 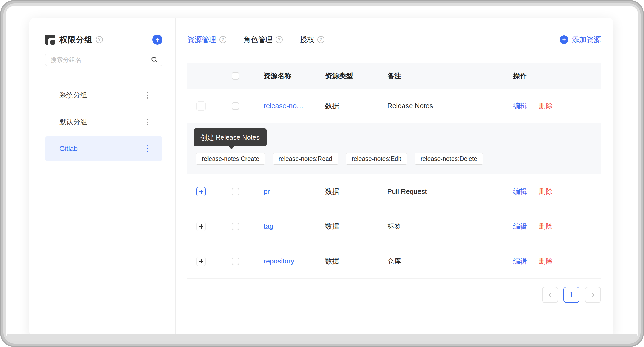 I want to click on table-row: repository 数据 仓库 编辑 删除, so click(x=394, y=261).